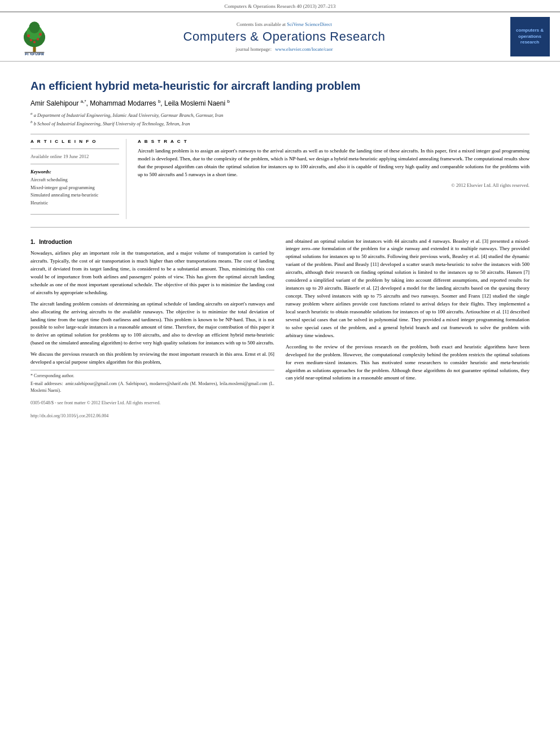 This screenshot has height=747, width=560. What do you see at coordinates (75, 164) in the screenshot?
I see `divider-keywords` at bounding box center [75, 164].